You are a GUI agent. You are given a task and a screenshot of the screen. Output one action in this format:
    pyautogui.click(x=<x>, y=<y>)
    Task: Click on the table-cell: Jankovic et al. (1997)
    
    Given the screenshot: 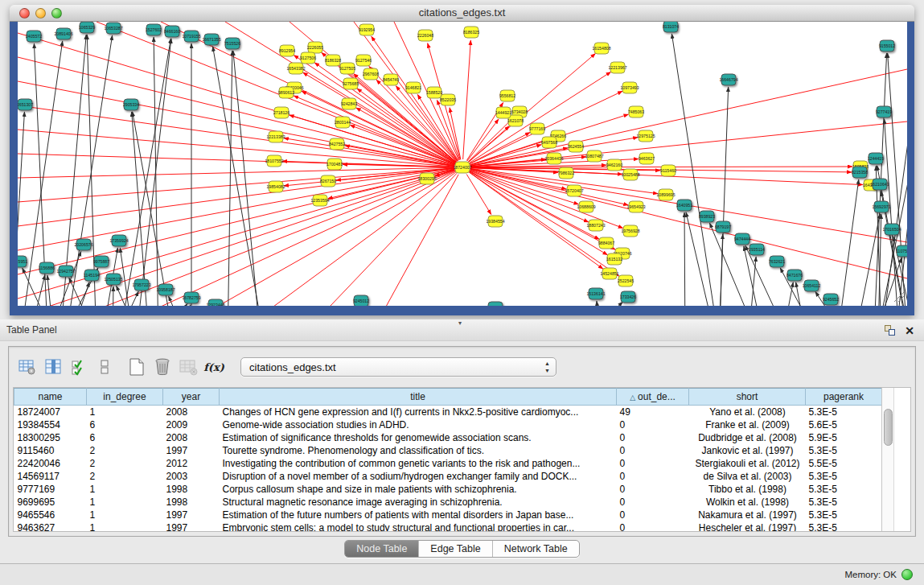 What is the action you would take?
    pyautogui.click(x=748, y=451)
    